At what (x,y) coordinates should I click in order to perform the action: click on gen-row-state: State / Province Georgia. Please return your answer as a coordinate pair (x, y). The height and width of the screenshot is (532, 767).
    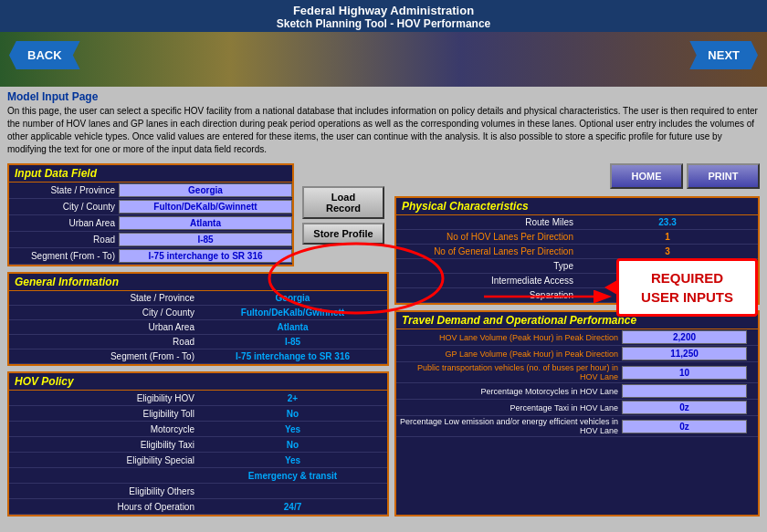
    Looking at the image, I should click on (198, 298).